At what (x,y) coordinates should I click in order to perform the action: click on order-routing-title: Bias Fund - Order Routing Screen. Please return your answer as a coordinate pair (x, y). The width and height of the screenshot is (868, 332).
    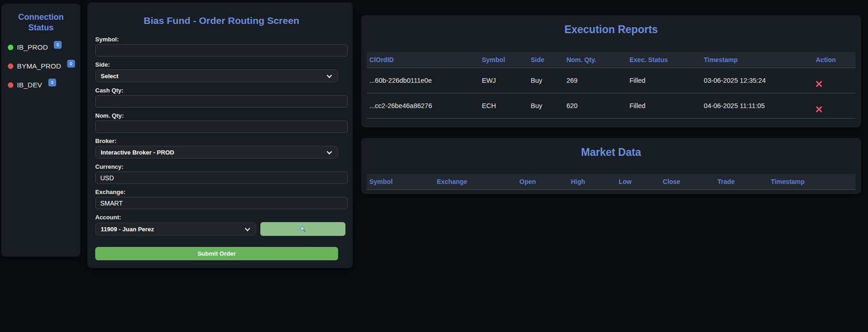
    Looking at the image, I should click on (222, 21).